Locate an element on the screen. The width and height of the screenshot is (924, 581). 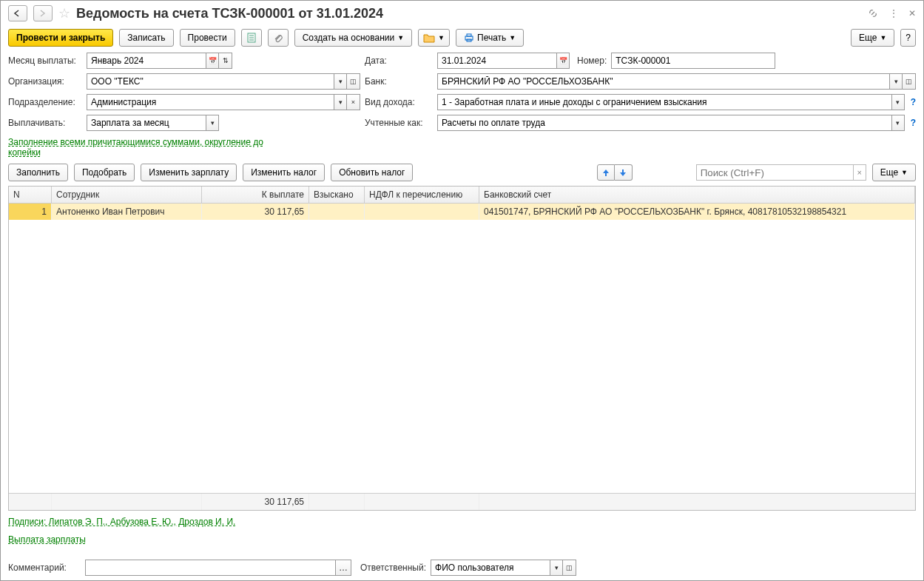
responsible-label: Ответственный: is located at coordinates (394, 568).